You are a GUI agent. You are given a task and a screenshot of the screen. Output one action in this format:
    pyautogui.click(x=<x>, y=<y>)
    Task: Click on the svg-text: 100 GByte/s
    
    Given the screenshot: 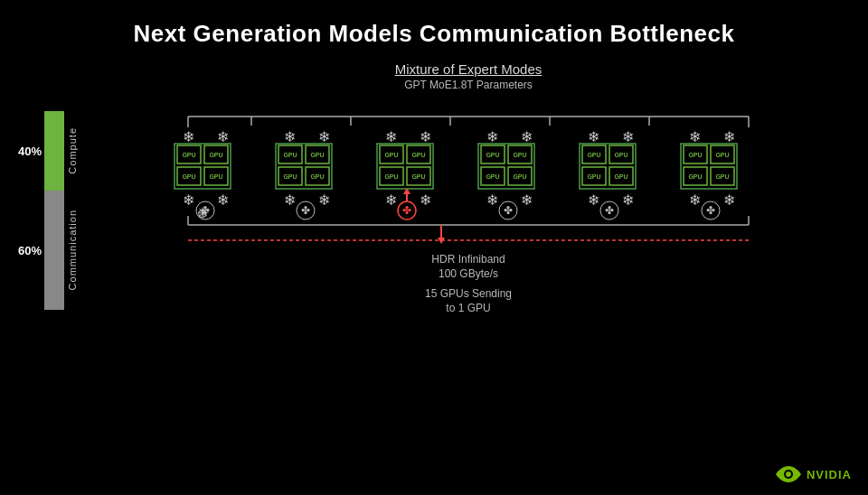 What is the action you would take?
    pyautogui.click(x=468, y=274)
    